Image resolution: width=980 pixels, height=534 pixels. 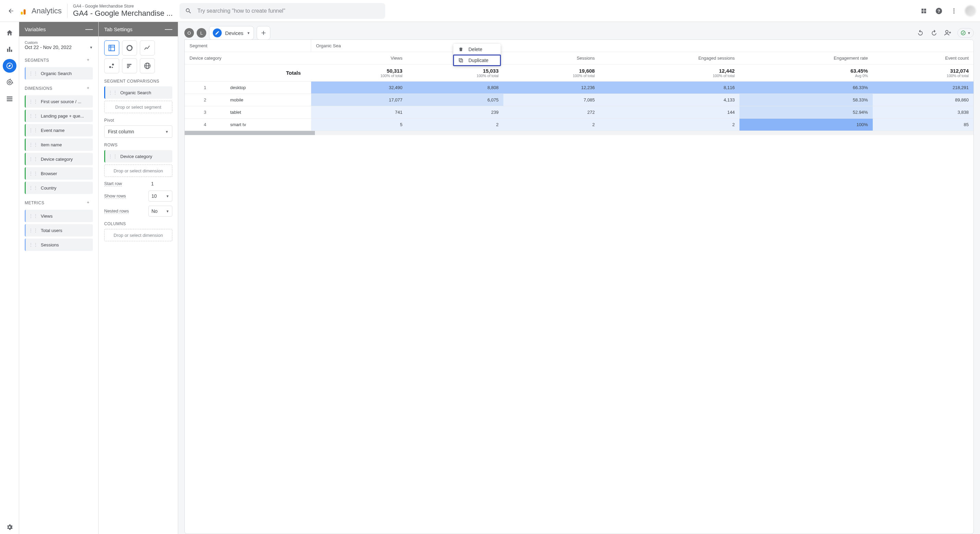 What do you see at coordinates (59, 174) in the screenshot?
I see `dimension-chip: ⋮⋮Browser` at bounding box center [59, 174].